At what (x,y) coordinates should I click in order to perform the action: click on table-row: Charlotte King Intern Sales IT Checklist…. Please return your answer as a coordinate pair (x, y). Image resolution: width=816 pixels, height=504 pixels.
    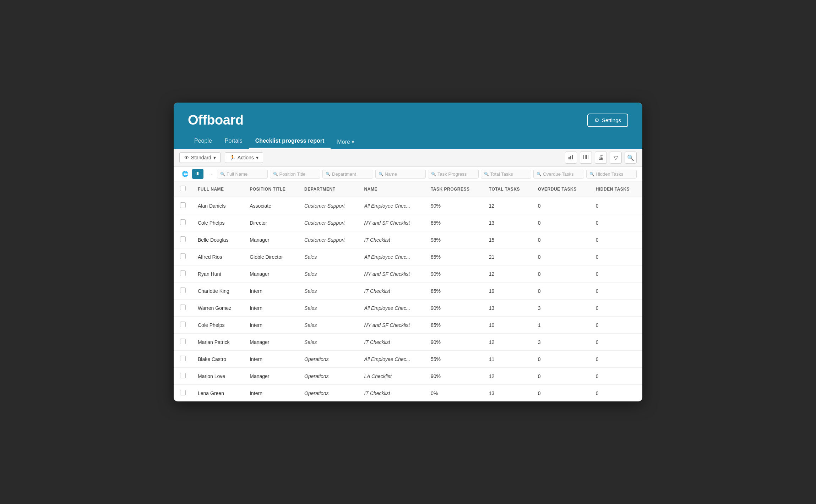
    Looking at the image, I should click on (408, 291).